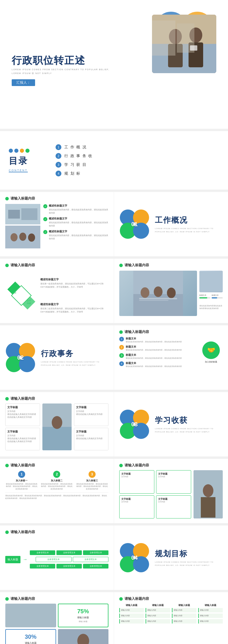 This screenshot has height=644, width=228. What do you see at coordinates (75, 165) in the screenshot?
I see `toc-label-3: 学 习 获 目` at bounding box center [75, 165].